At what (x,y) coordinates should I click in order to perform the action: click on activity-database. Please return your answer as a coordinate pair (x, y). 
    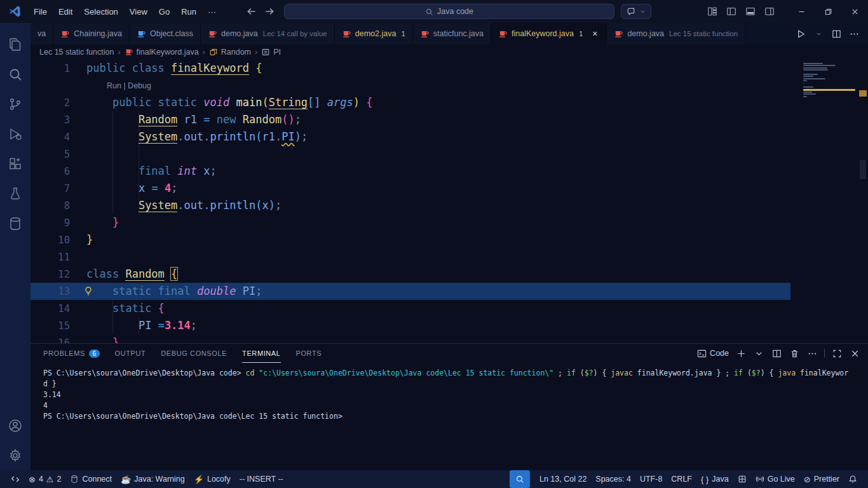
    Looking at the image, I should click on (15, 224).